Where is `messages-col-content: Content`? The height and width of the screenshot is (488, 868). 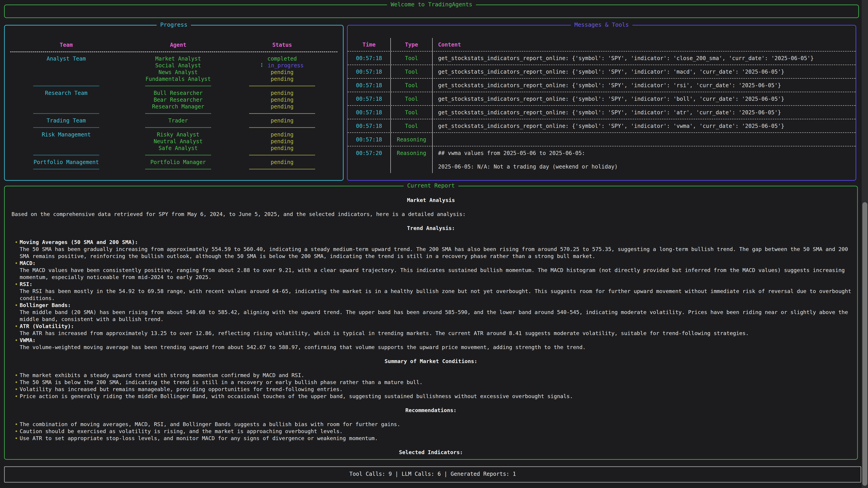 messages-col-content: Content is located at coordinates (644, 44).